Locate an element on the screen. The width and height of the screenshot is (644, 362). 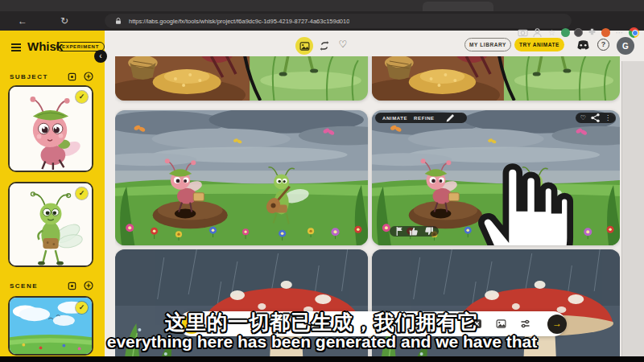
generated-image-card-meadow-left is located at coordinates (242, 178).